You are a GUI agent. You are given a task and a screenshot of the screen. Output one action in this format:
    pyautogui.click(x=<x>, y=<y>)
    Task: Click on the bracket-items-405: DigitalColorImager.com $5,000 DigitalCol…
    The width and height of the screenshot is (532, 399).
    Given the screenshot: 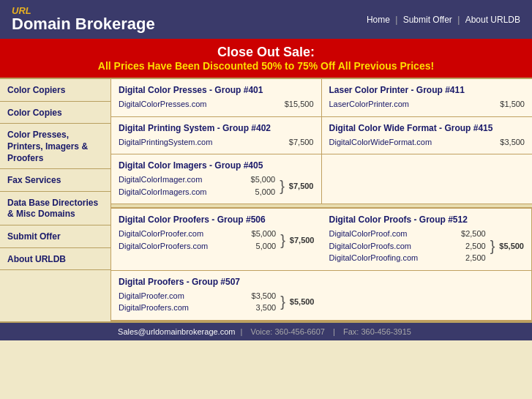 What is the action you would take?
    pyautogui.click(x=197, y=186)
    